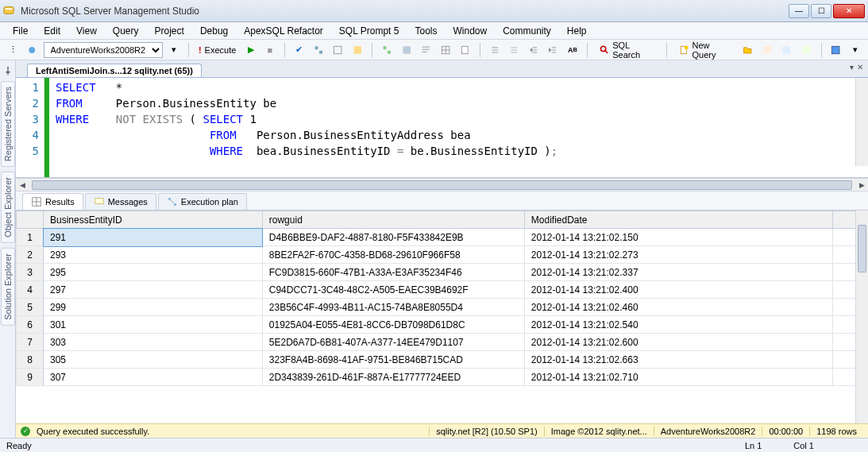 This screenshot has width=868, height=452. I want to click on cell-businessentityid: 301, so click(153, 325).